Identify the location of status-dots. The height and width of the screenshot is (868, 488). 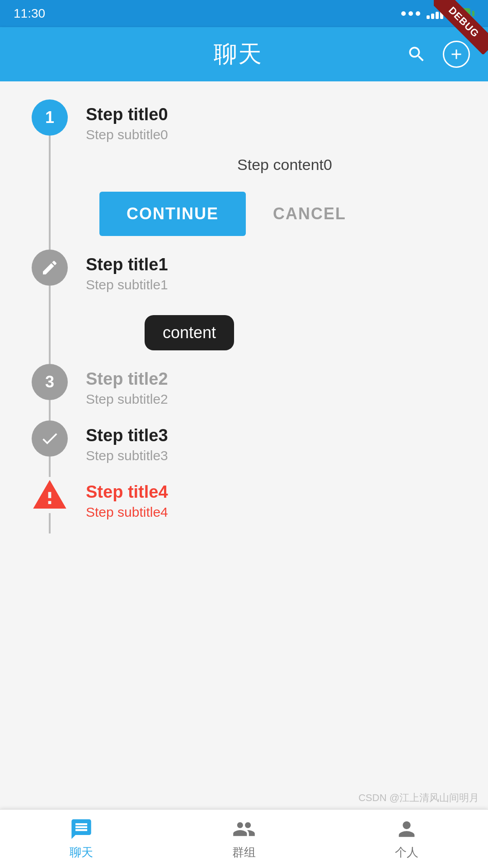
(411, 14).